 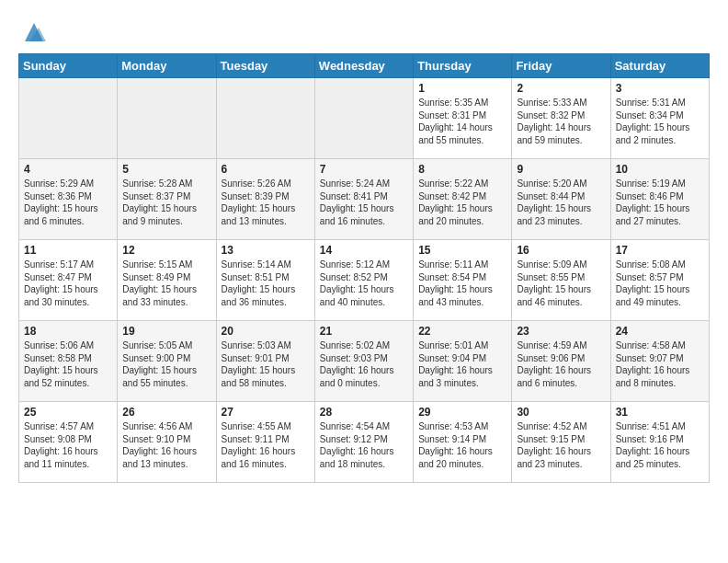 I want to click on cell-line: Sunrise: 5:22 AM, so click(x=462, y=184).